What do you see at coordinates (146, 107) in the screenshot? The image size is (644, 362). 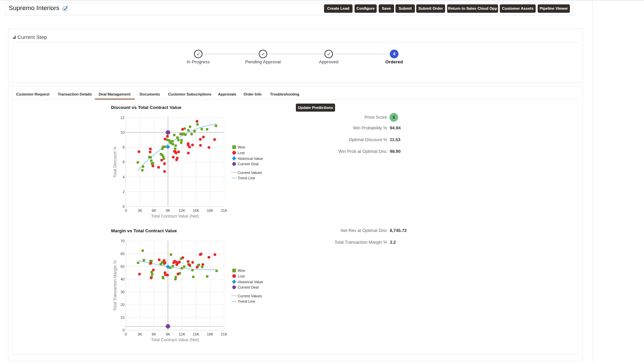 I see `svg-text:Discount vs Total Contract Val: Discount vs Total Contract Value` at bounding box center [146, 107].